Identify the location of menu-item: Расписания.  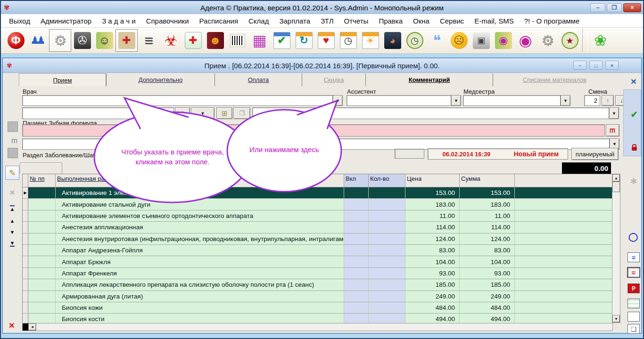
(219, 21).